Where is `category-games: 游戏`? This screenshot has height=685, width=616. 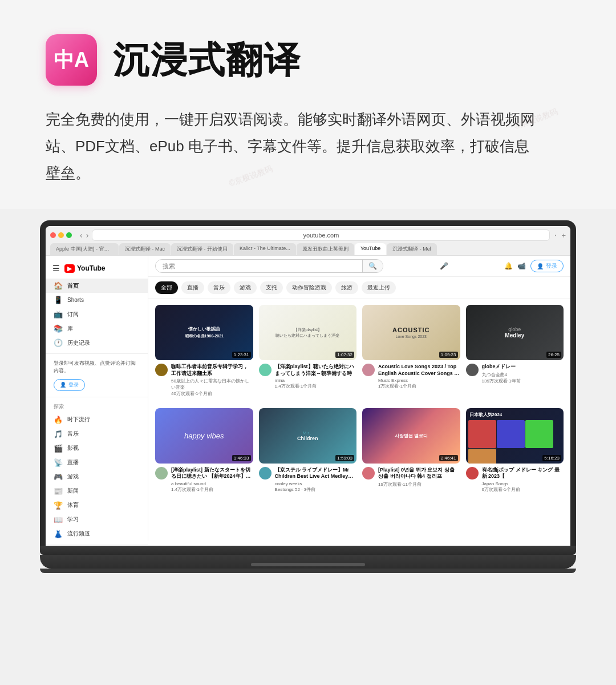
category-games: 游戏 is located at coordinates (245, 288).